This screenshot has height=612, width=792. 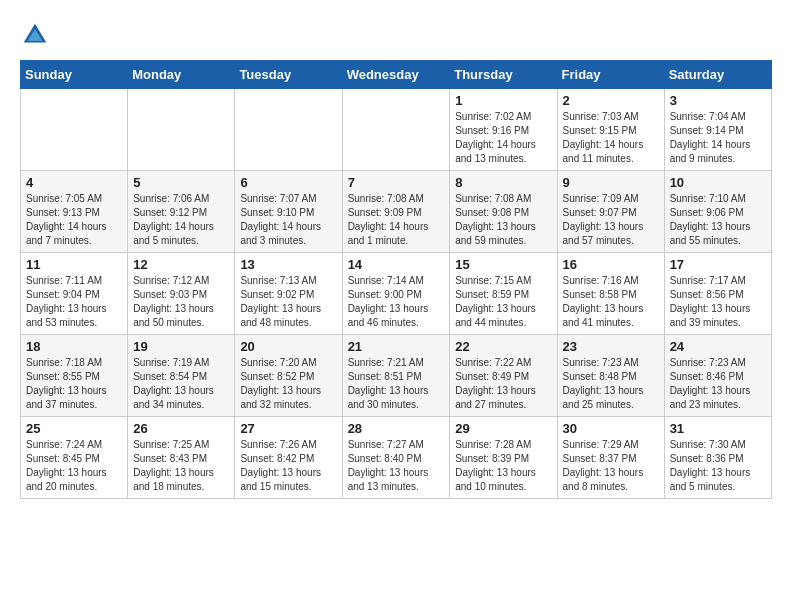 I want to click on calendar-cell: 12Sunrise: 7:12 AM Sunset: 9:03 PM Dayli…, so click(x=182, y=294).